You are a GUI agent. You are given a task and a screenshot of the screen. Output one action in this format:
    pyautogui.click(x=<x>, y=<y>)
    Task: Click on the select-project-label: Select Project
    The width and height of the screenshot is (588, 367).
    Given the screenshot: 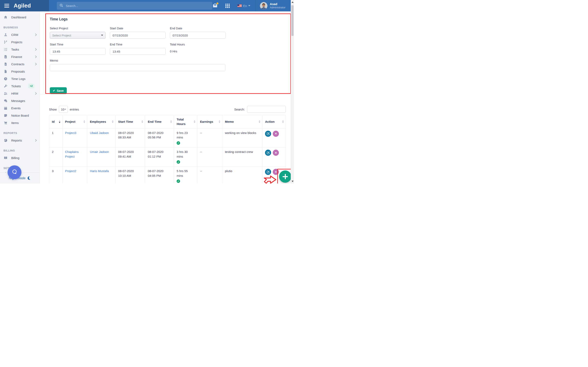 What is the action you would take?
    pyautogui.click(x=78, y=28)
    